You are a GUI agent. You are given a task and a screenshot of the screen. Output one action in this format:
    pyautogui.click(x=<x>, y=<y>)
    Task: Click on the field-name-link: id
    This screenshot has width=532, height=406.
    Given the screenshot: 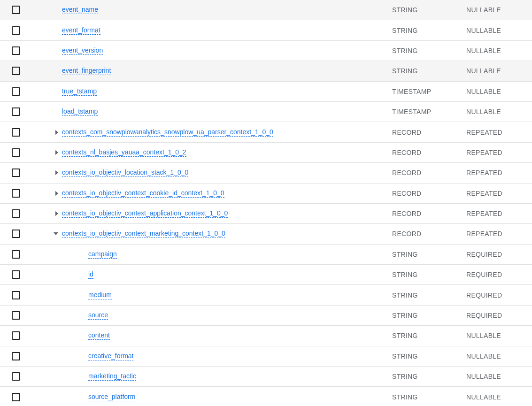 What is the action you would take?
    pyautogui.click(x=91, y=275)
    